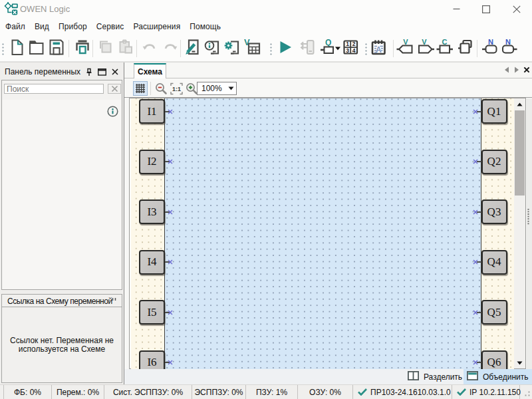  I want to click on output-block: Q1, so click(495, 112).